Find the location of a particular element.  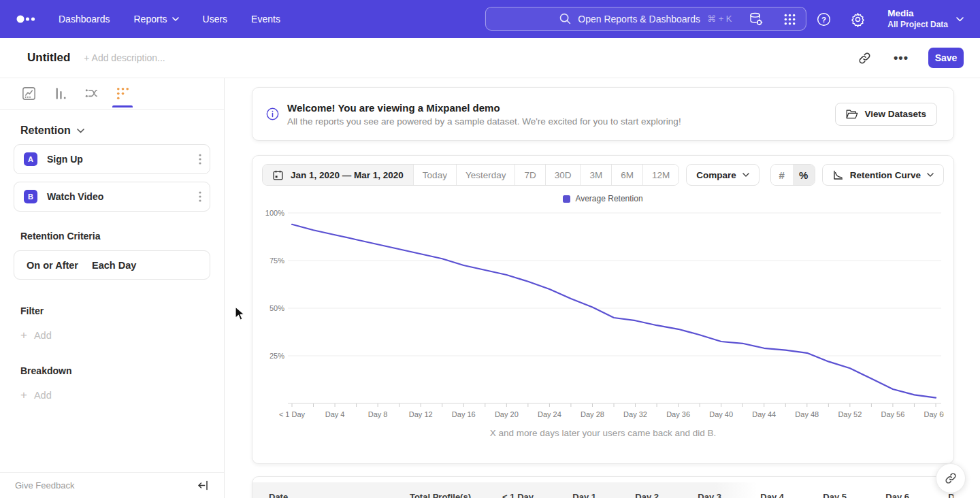

col-day-6: Day 6 is located at coordinates (892, 495).